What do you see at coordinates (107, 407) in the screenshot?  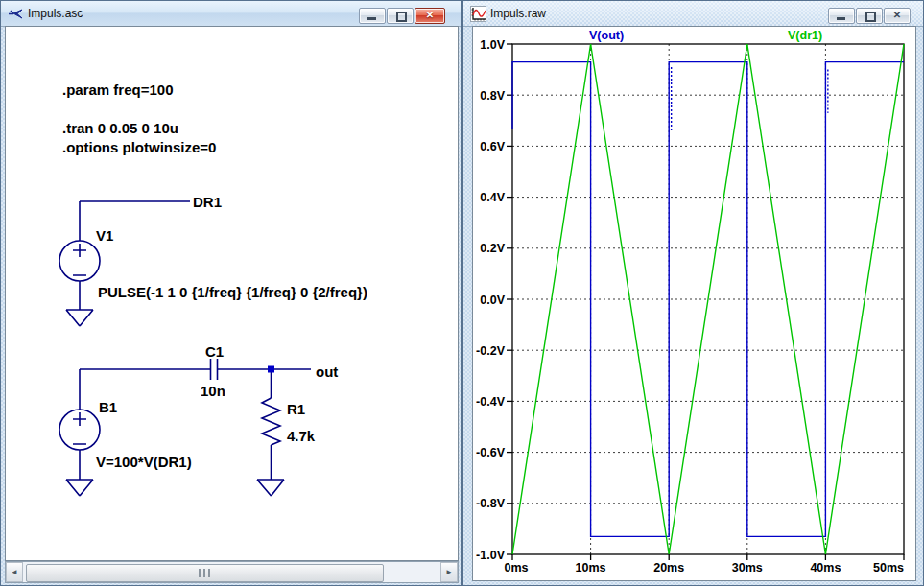 I see `b1-label: B1` at bounding box center [107, 407].